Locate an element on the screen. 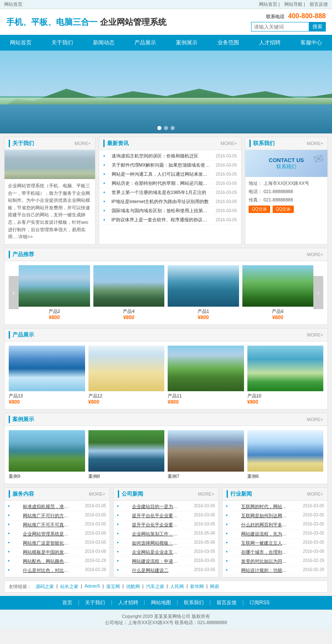 The height and width of the screenshot is (644, 332). industry-news-link: 网站建设流程，先为网站建立一个形象，做好产品展示， is located at coordinates (266, 534).